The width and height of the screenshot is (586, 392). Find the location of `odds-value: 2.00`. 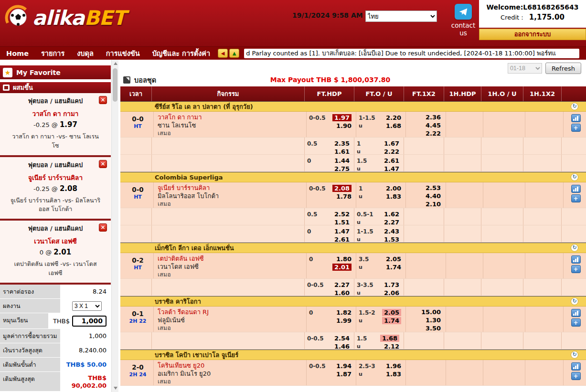

odds-value: 2.00 is located at coordinates (394, 188).